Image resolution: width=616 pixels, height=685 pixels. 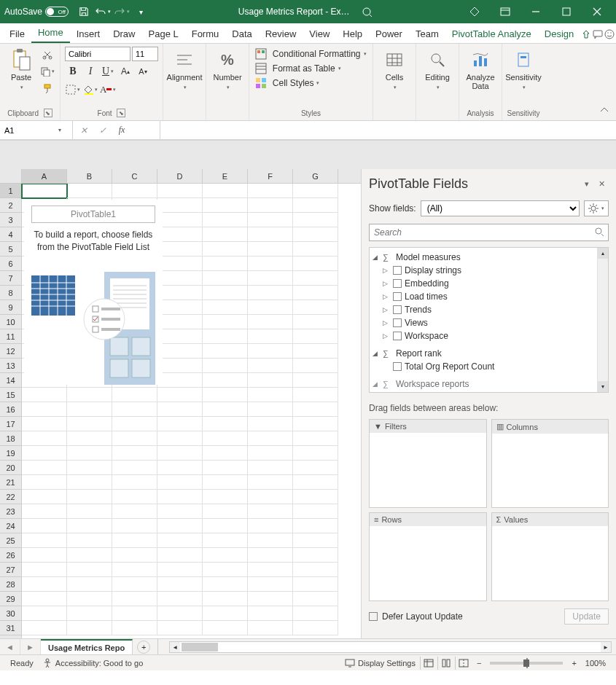 What do you see at coordinates (47, 88) in the screenshot?
I see `format-painter-icon` at bounding box center [47, 88].